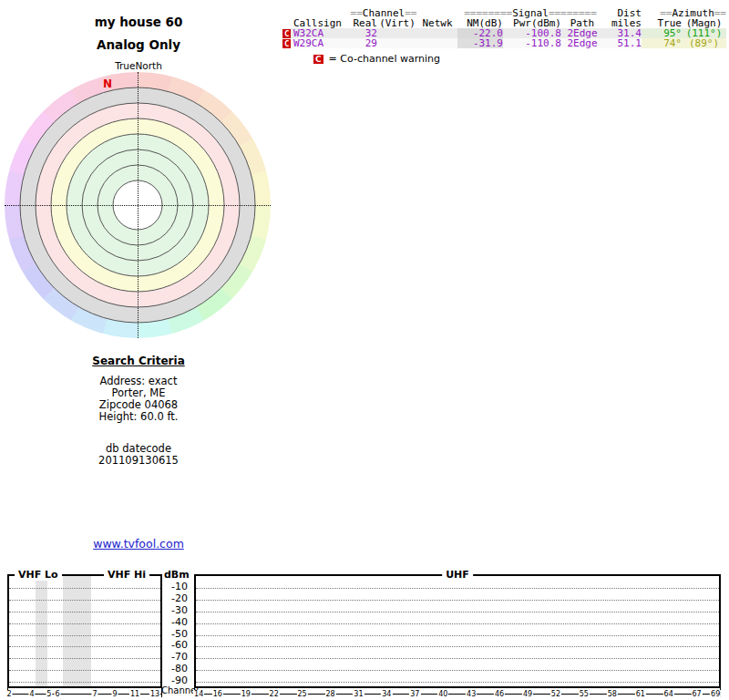  I want to click on dbm-tick-label: -50, so click(180, 634).